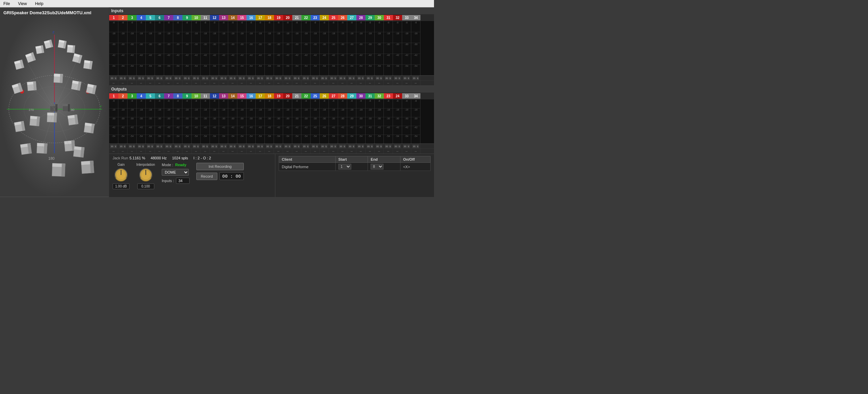 This screenshot has height=394, width=868. I want to click on start-select: 12345678910111213141516, so click(345, 167).